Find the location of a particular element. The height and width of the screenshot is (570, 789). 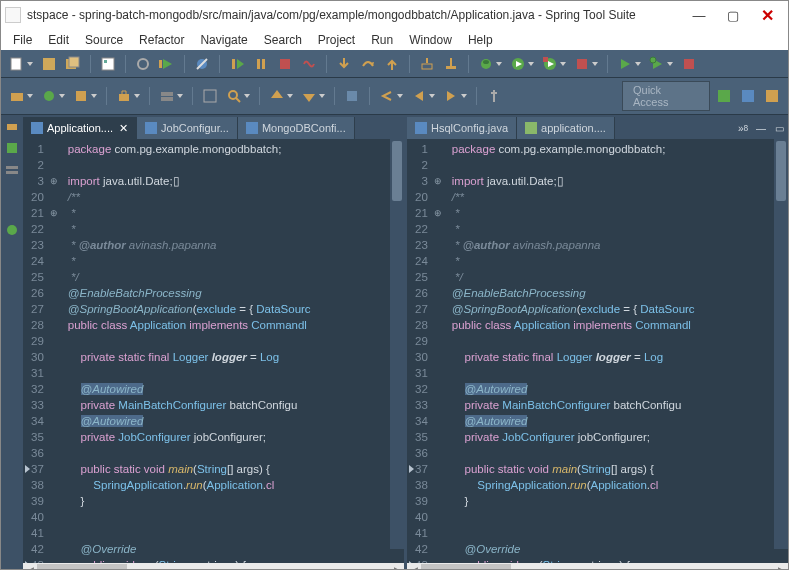

maximize-button: ▢ is located at coordinates (733, 15).